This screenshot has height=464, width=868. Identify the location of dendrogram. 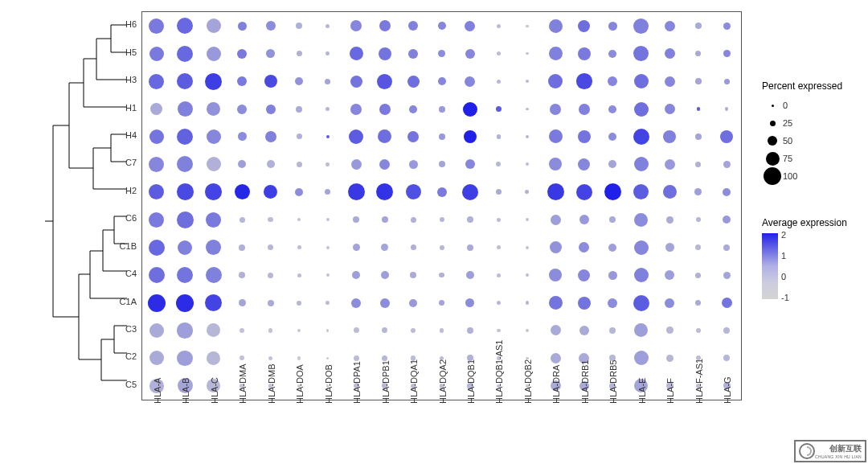
(71, 211).